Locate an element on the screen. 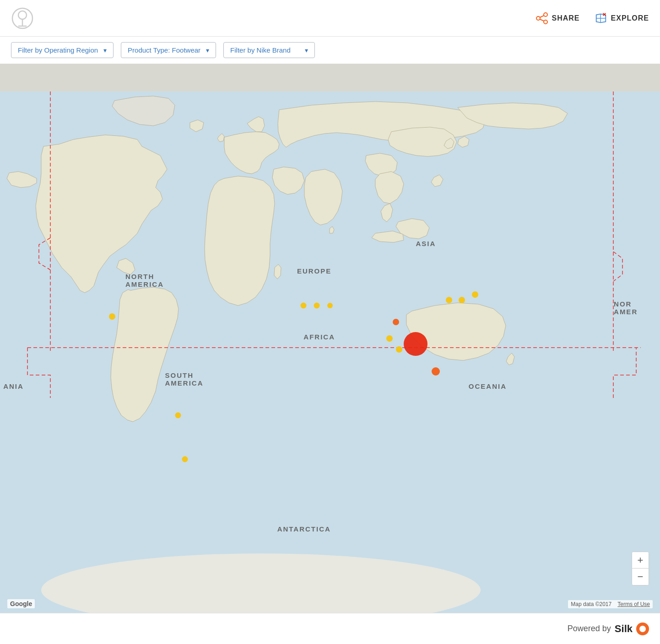 Image resolution: width=660 pixels, height=644 pixels. explore-button: EXPLORE is located at coordinates (622, 18).